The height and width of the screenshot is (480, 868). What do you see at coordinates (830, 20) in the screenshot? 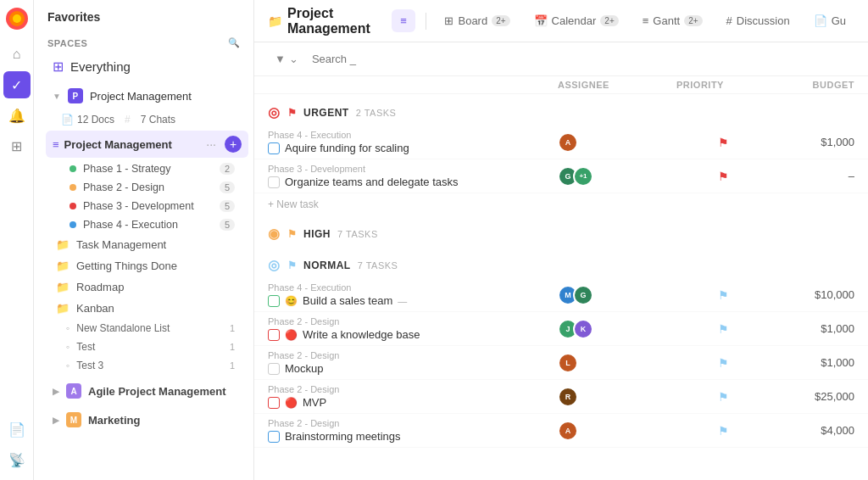
I see `guide-tab: 📄 Gu` at bounding box center [830, 20].